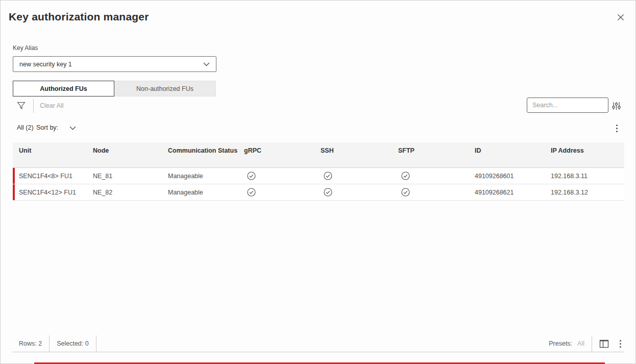  I want to click on column-header-grpc: gRPC, so click(276, 155).